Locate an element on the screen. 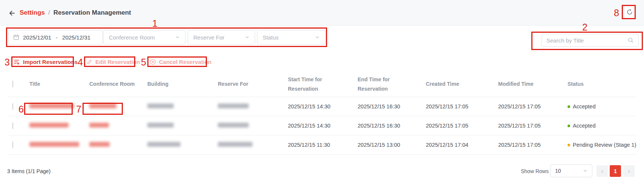 This screenshot has height=181, width=644. column-header-conference-room: Conference Room is located at coordinates (118, 84).